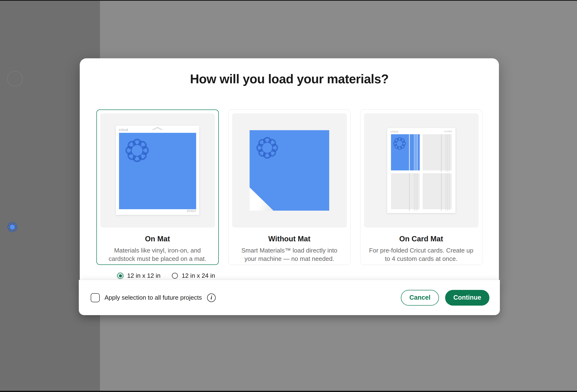 Image resolution: width=577 pixels, height=392 pixels. I want to click on mat-arrow-notch, so click(158, 128).